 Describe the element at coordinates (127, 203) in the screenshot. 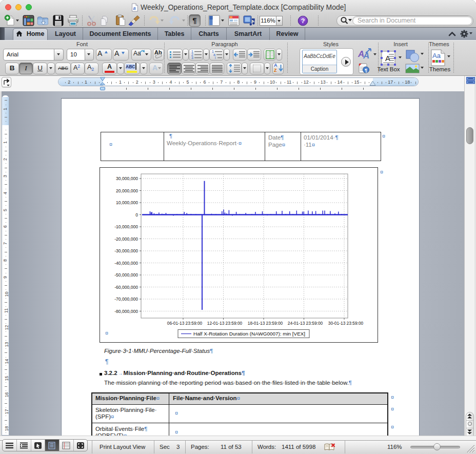

I see `svg-text: 10,000,000` at that location.